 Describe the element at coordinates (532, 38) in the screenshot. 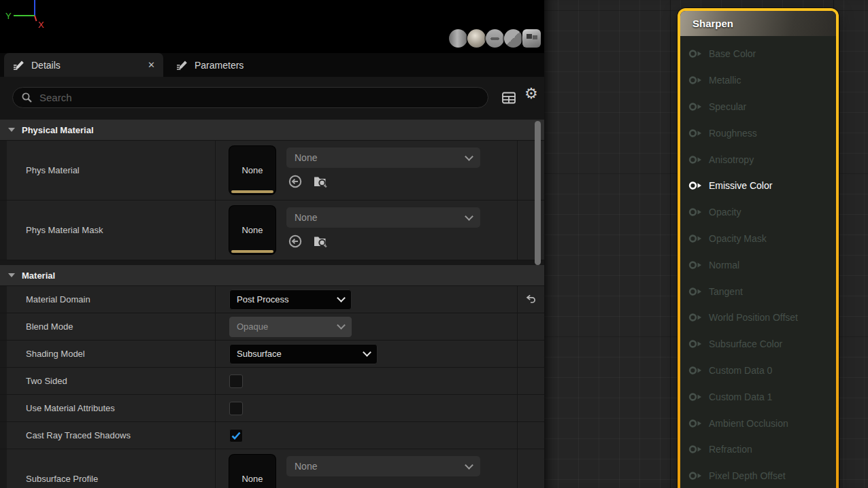

I see `preview-shape-custom-mesh-button` at that location.